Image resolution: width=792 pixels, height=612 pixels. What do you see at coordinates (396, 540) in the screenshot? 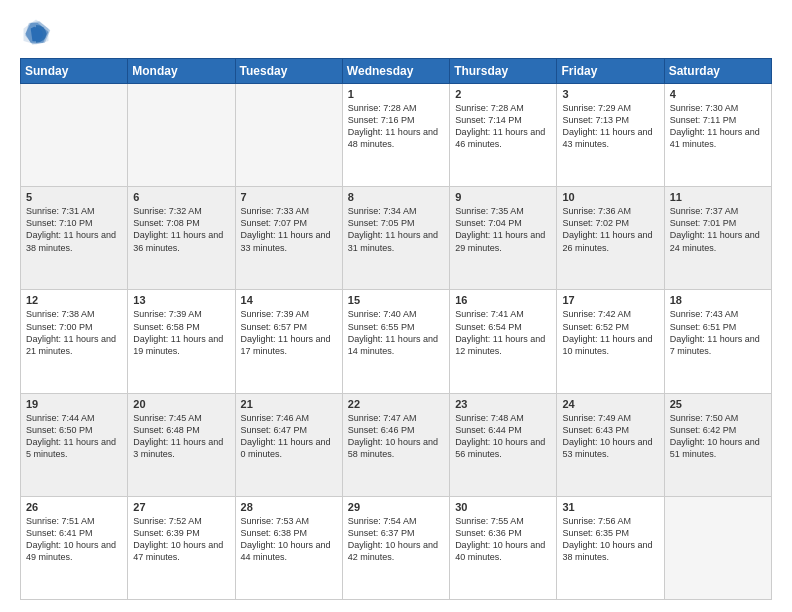
I see `cell-content: Sunrise: 7:54 AMSunset: 6:37 PMDaylight:…` at bounding box center [396, 540].